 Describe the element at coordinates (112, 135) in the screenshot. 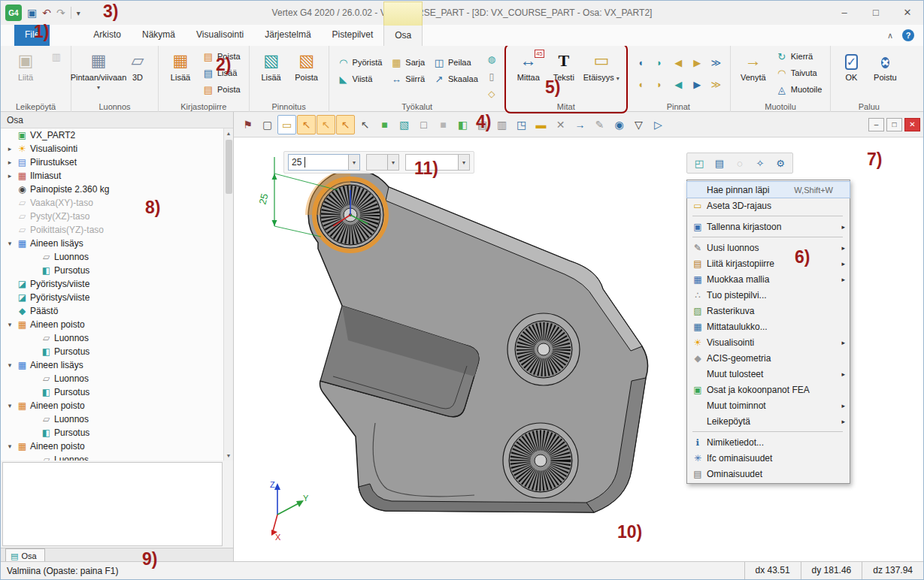

I see `tree-item: ▣ VX_PART2` at that location.